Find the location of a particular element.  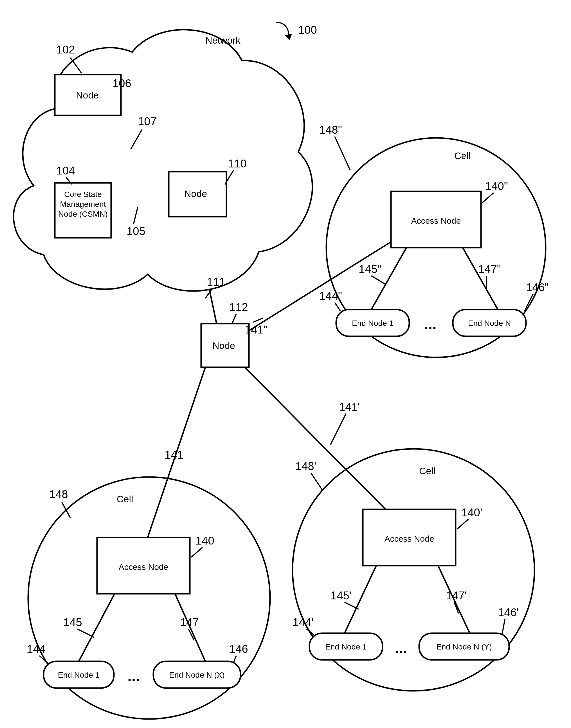

end-node-148p-n-label: End Node N (Y) is located at coordinates (464, 647).